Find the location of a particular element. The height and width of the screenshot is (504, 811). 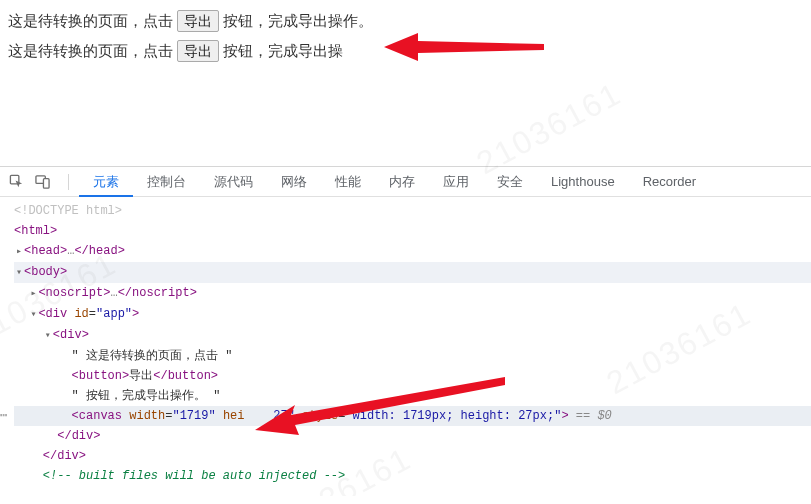

device-toggle-icon is located at coordinates (42, 182).